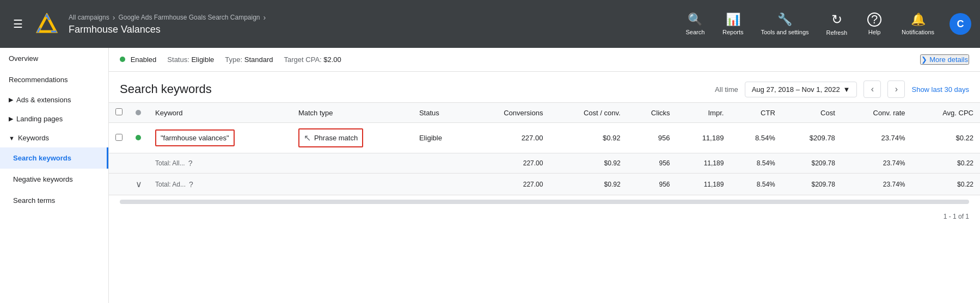 This screenshot has height=303, width=980. I want to click on table-header-row: Search keywords All time Aug 27, 2018 – …, so click(544, 87).